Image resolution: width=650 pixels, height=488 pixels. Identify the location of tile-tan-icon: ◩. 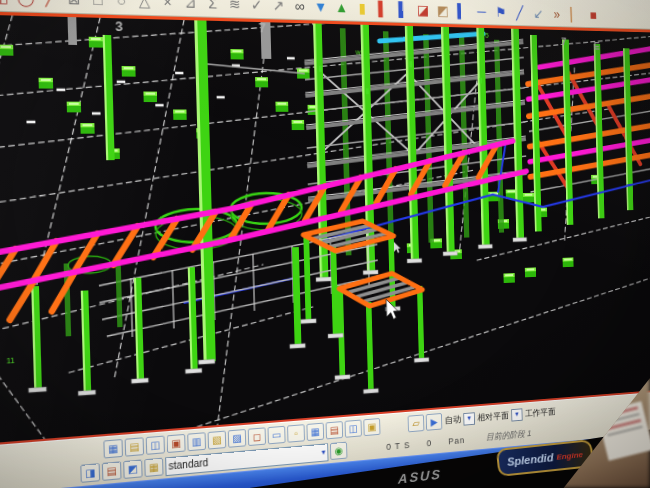
(442, 10).